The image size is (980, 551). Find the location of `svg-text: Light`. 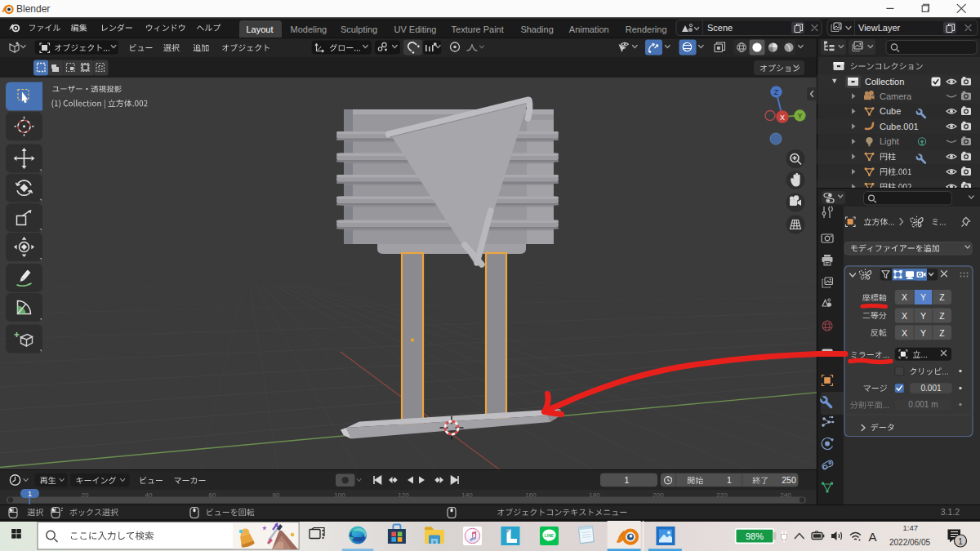

svg-text: Light is located at coordinates (889, 141).